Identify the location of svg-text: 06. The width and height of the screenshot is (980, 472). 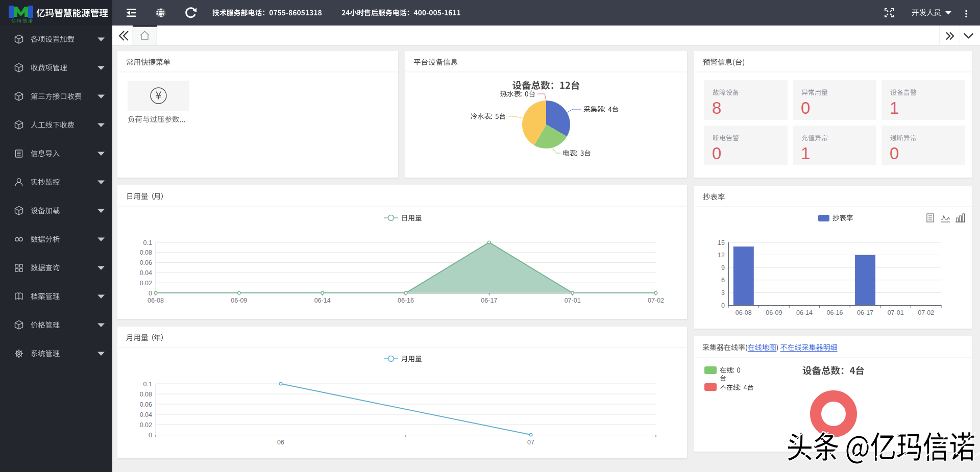
(281, 442).